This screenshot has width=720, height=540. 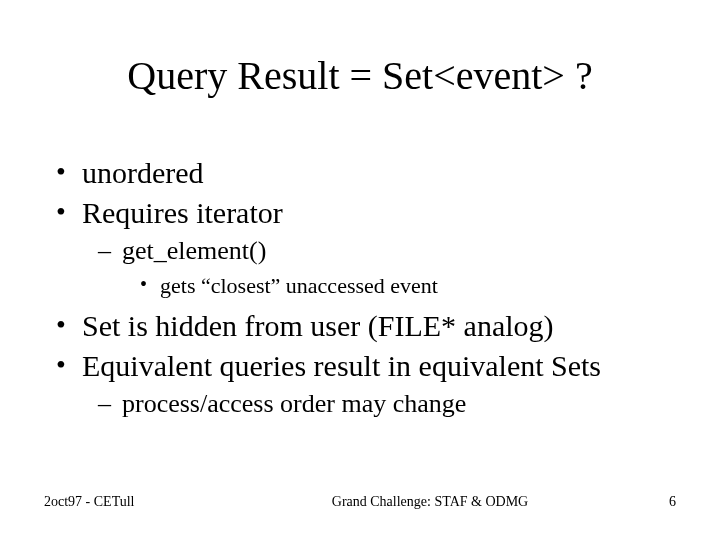 What do you see at coordinates (360, 502) in the screenshot?
I see `slide-footer: 2oct97 - CETull Grand Challenge: STAF & …` at bounding box center [360, 502].